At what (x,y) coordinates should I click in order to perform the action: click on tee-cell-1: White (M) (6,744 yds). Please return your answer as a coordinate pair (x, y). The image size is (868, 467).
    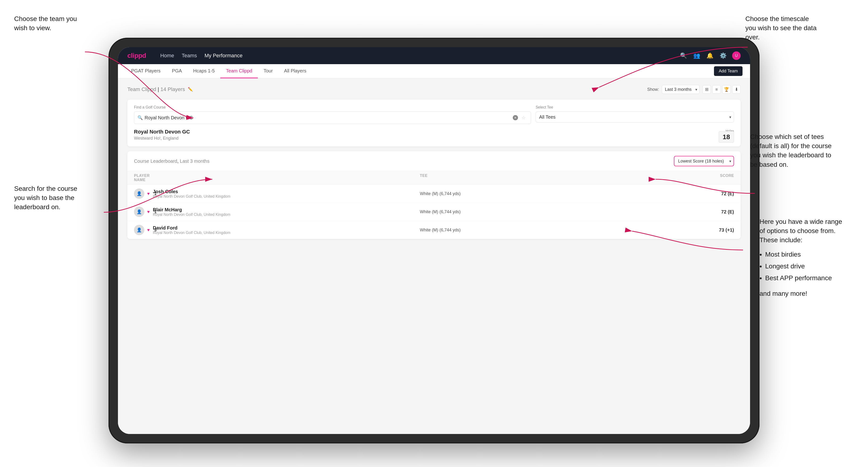
    Looking at the image, I should click on (553, 194).